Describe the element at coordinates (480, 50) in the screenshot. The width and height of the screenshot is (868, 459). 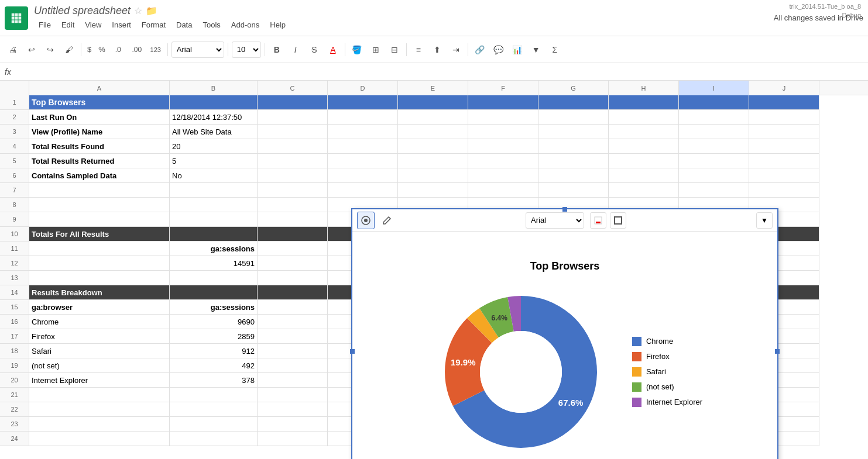
I see `link-btn: 🔗` at that location.